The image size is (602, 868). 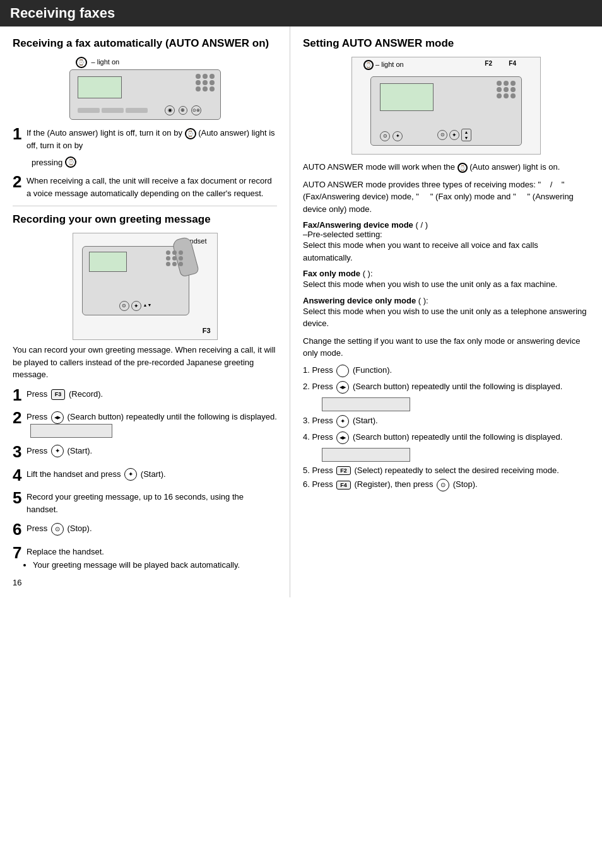 What do you see at coordinates (57, 451) in the screenshot?
I see `start-icon-step3: ✦` at bounding box center [57, 451].